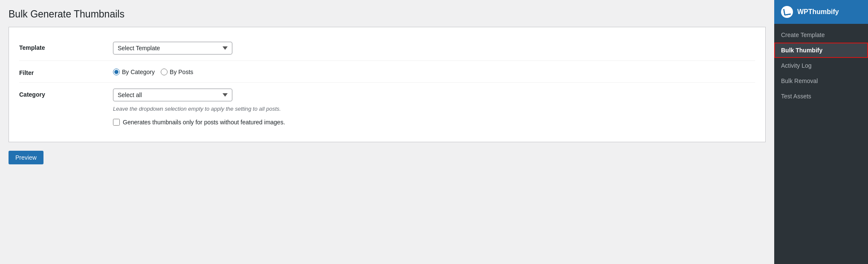  Describe the element at coordinates (821, 66) in the screenshot. I see `sidebar-item-activity-log: Activity Log` at that location.